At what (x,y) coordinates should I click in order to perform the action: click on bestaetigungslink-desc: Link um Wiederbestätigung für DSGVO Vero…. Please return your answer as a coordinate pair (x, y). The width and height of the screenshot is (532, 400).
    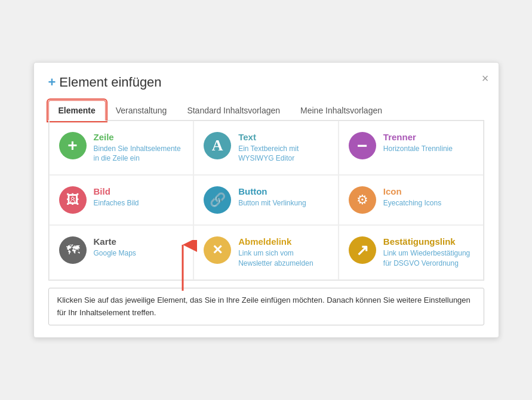
    Looking at the image, I should click on (429, 259).